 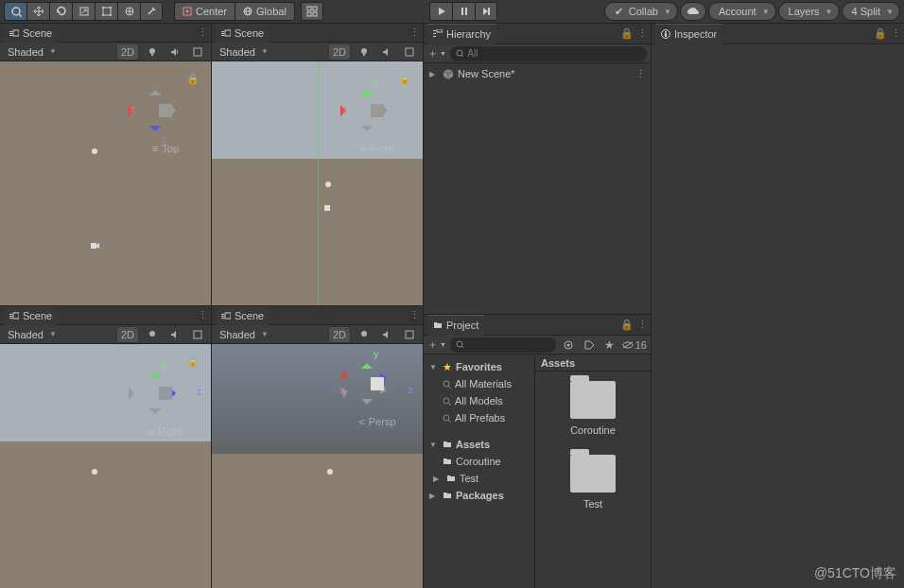 What do you see at coordinates (204, 11) in the screenshot?
I see `pivot-button: Center` at bounding box center [204, 11].